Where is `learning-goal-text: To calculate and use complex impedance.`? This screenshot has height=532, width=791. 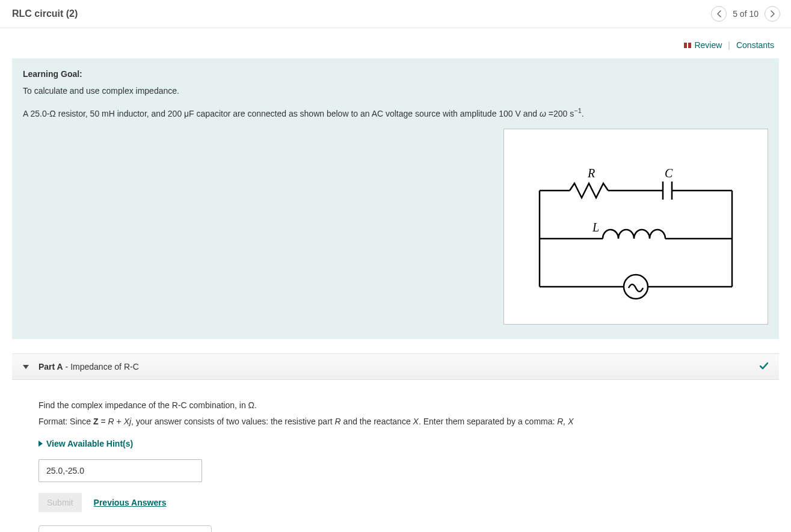 learning-goal-text: To calculate and use complex impedance. is located at coordinates (396, 91).